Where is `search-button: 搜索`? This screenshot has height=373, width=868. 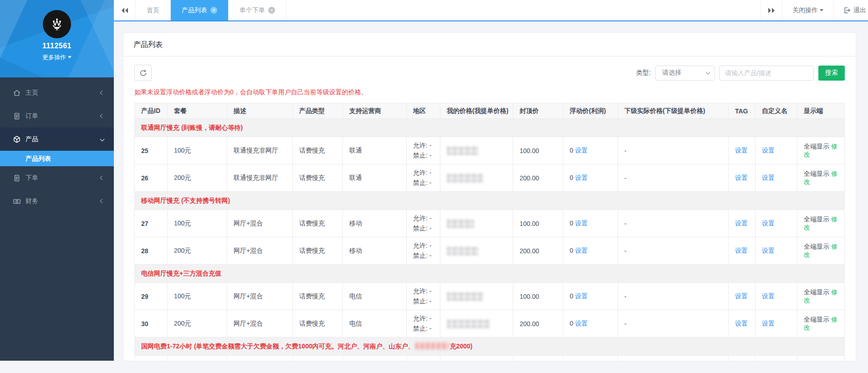 search-button: 搜索 is located at coordinates (832, 73).